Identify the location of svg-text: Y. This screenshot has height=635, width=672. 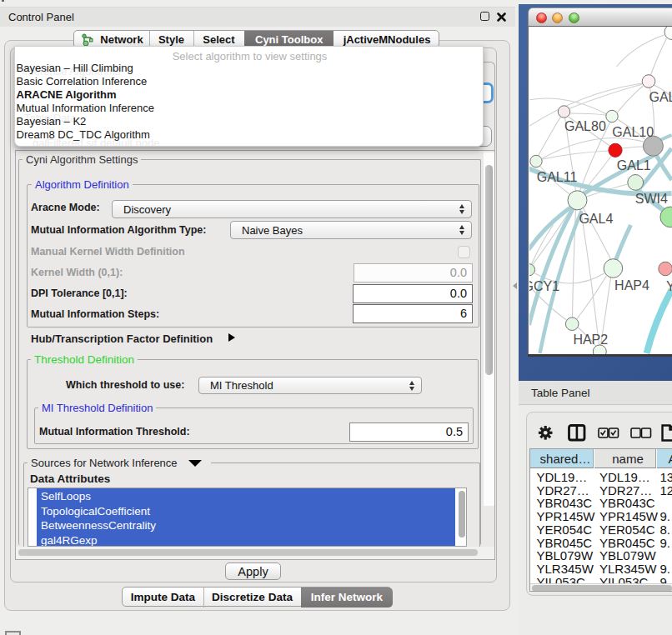
(669, 287).